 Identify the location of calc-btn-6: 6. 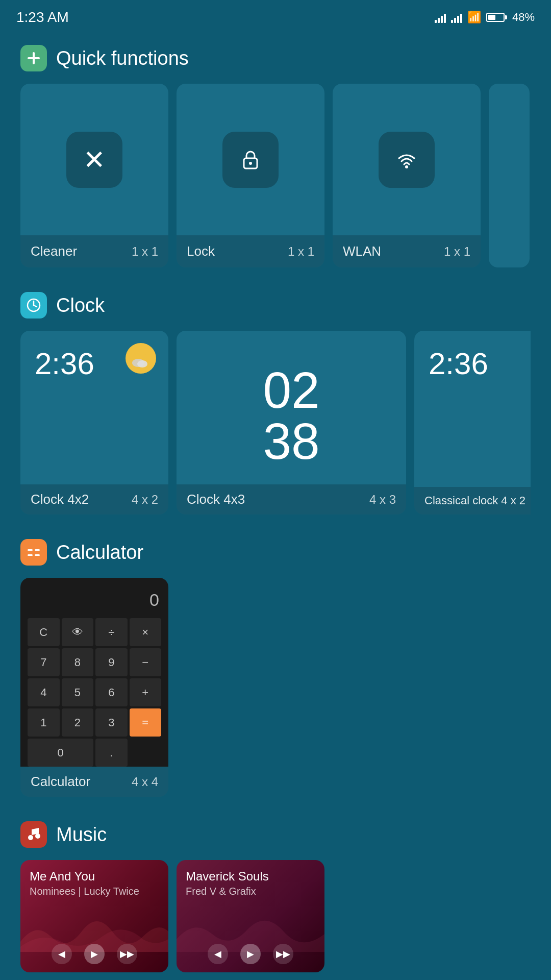
(111, 692).